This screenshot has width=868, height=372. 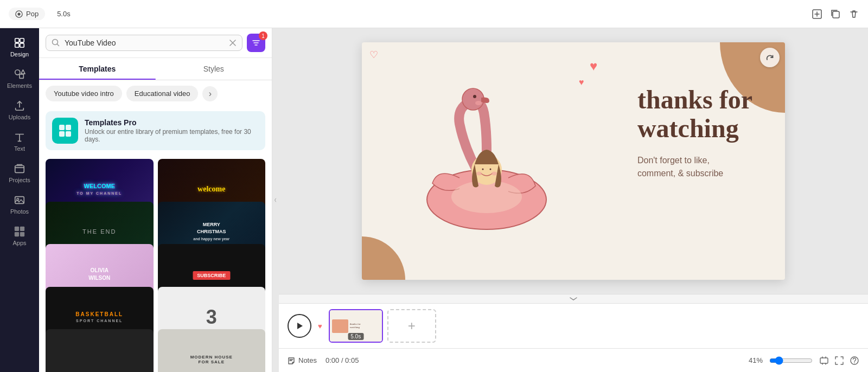 I want to click on search-icon, so click(x=56, y=43).